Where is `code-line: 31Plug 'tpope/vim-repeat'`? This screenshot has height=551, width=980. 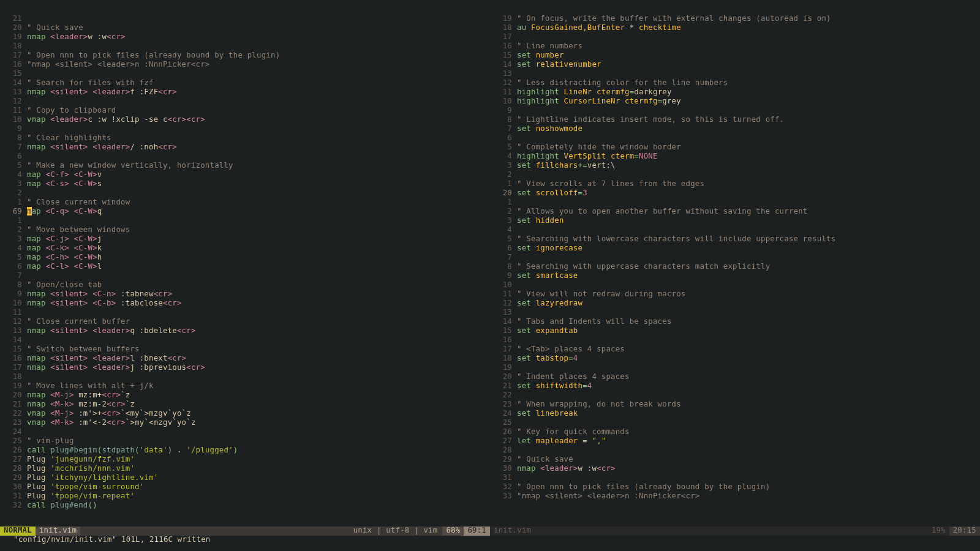
code-line: 31Plug 'tpope/vim-repeat' is located at coordinates (245, 497).